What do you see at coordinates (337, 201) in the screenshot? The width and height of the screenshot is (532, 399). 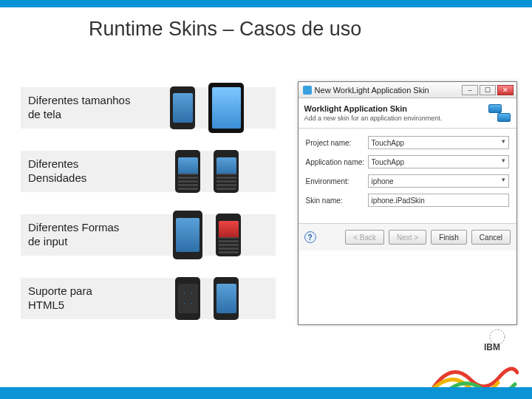 I see `skin-name-label: Skin name:` at bounding box center [337, 201].